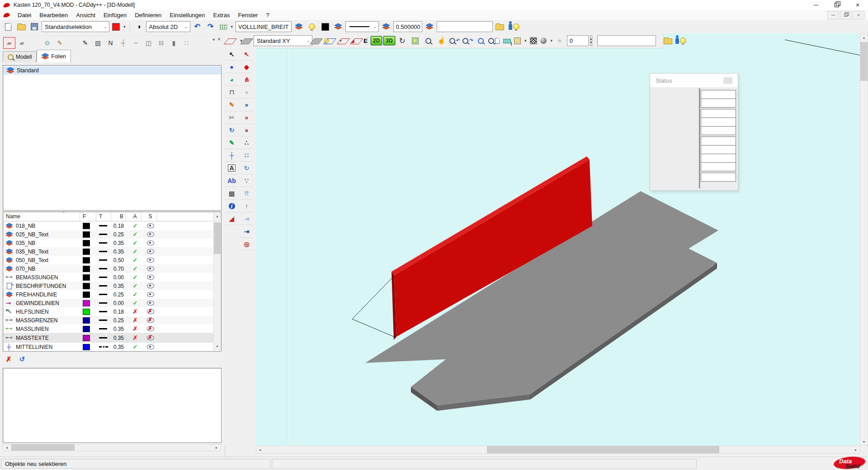 This screenshot has width=868, height=470. Describe the element at coordinates (115, 15) in the screenshot. I see `menu-item: Einfügen` at that location.